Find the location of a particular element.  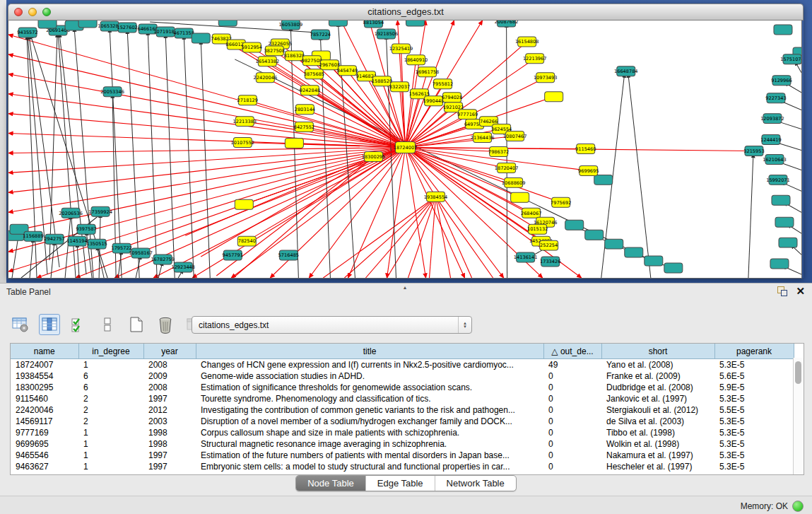

table-row: 1830029562008Estimation of significance … is located at coordinates (402, 387).